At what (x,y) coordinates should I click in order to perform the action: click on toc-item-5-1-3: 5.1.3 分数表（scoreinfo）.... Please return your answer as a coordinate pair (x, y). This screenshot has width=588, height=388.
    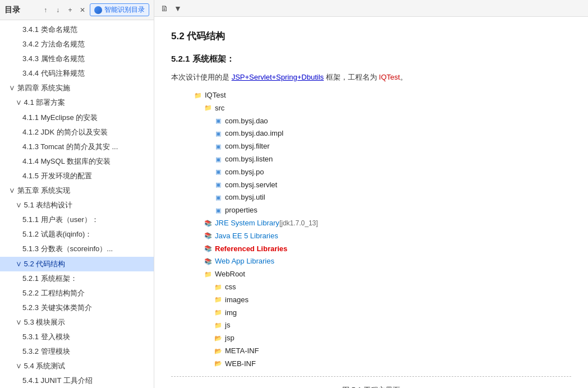
    Looking at the image, I should click on (77, 249).